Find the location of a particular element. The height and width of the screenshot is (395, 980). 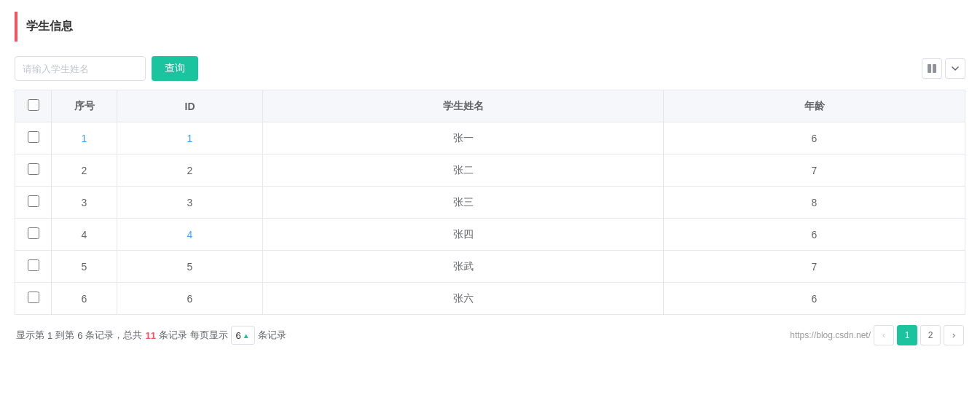

row-0-name: 张一 is located at coordinates (463, 138).